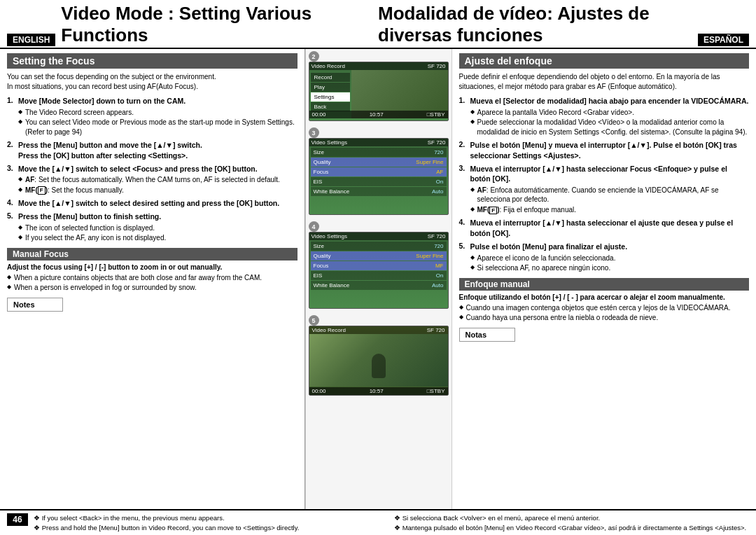 This screenshot has width=756, height=535. Describe the element at coordinates (192, 25) in the screenshot. I see `header-left: ENGLISH Video Mode : Setting Various Fun…` at that location.